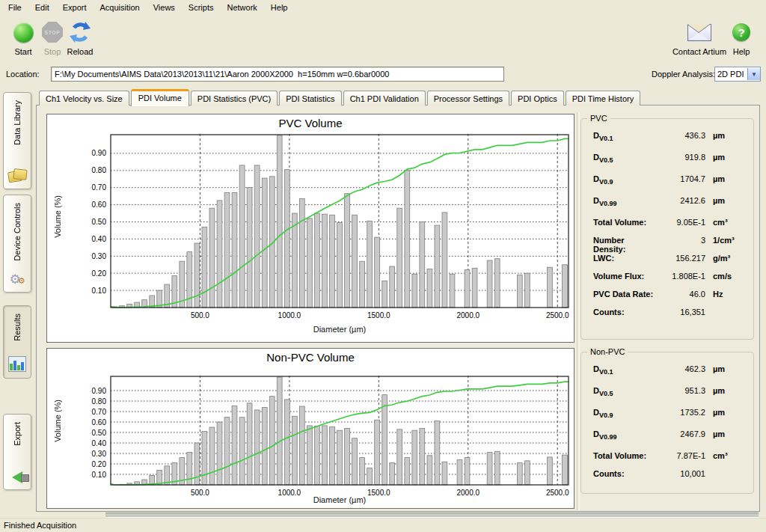  What do you see at coordinates (15, 7) in the screenshot?
I see `menu-file: File` at bounding box center [15, 7].